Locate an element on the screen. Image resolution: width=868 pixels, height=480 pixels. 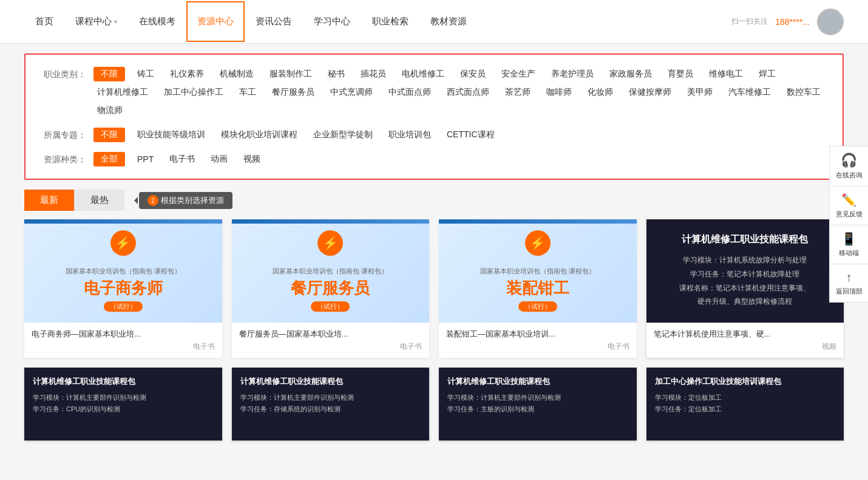
sidebar-btn-feedback: ✏️ 意见反馈 is located at coordinates (849, 205).